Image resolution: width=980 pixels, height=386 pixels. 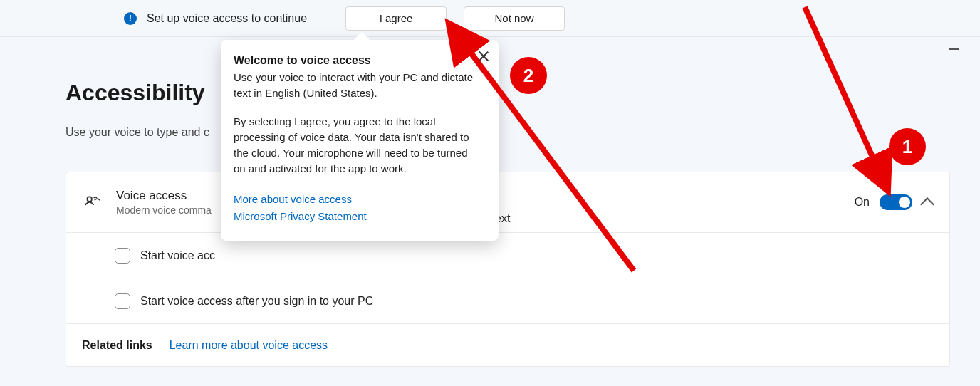 What do you see at coordinates (93, 202) in the screenshot?
I see `microphone-icon` at bounding box center [93, 202].